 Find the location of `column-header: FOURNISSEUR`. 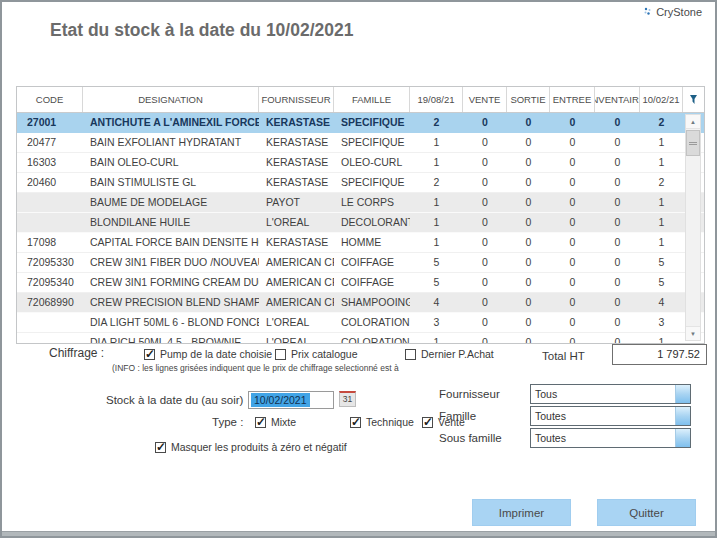

column-header: FOURNISSEUR is located at coordinates (296, 100).